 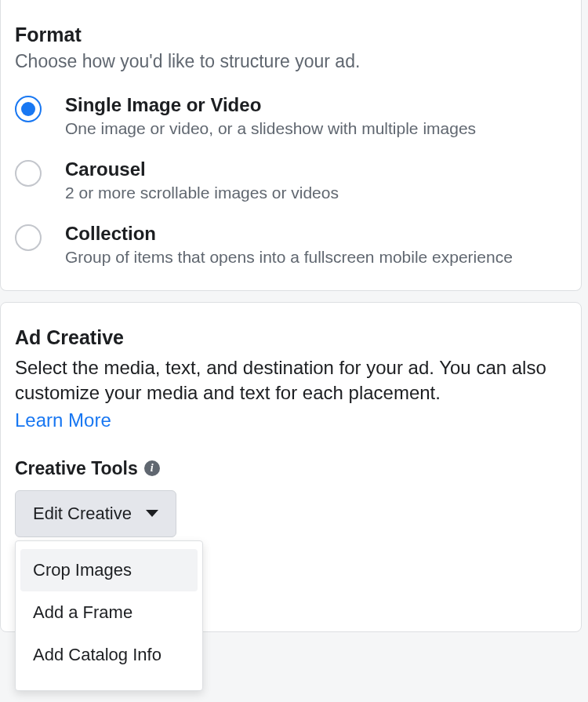 What do you see at coordinates (77, 469) in the screenshot?
I see `creative-tools-label: Creative Tools` at bounding box center [77, 469].